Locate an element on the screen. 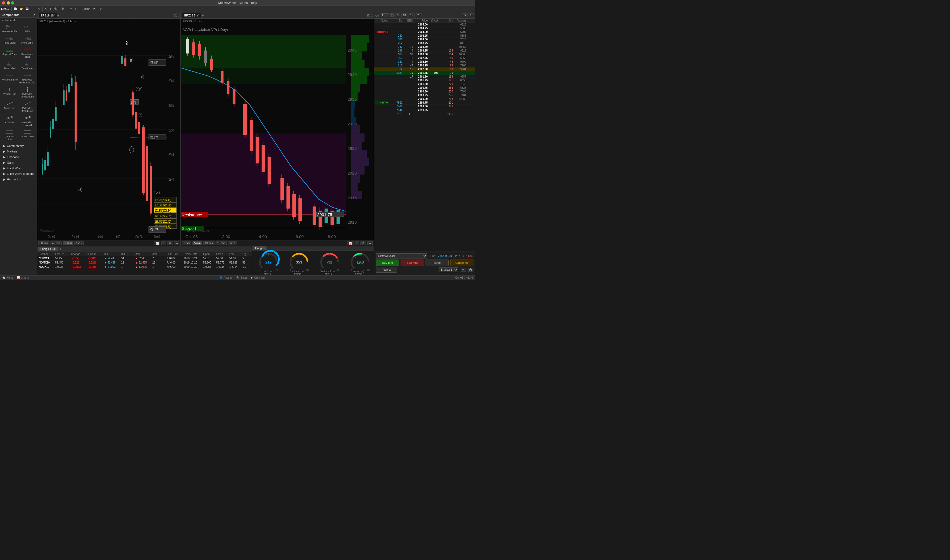  ob-row: 2900.502307588 is located at coordinates (424, 92).